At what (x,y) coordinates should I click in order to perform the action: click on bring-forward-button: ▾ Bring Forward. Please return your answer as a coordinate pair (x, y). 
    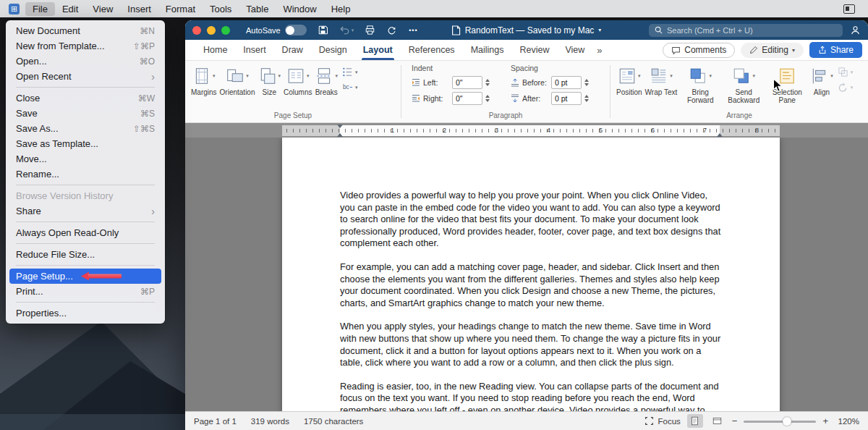
    Looking at the image, I should click on (700, 85).